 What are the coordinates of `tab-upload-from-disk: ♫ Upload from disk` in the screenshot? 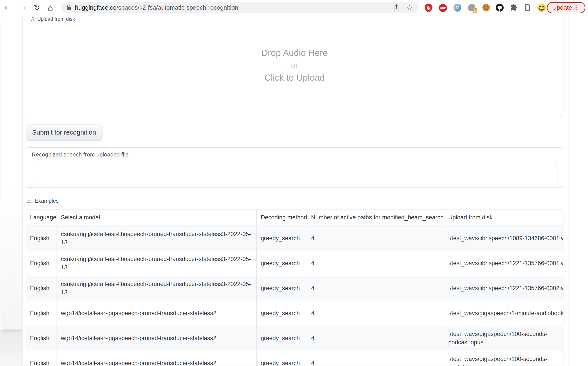 It's located at (51, 19).